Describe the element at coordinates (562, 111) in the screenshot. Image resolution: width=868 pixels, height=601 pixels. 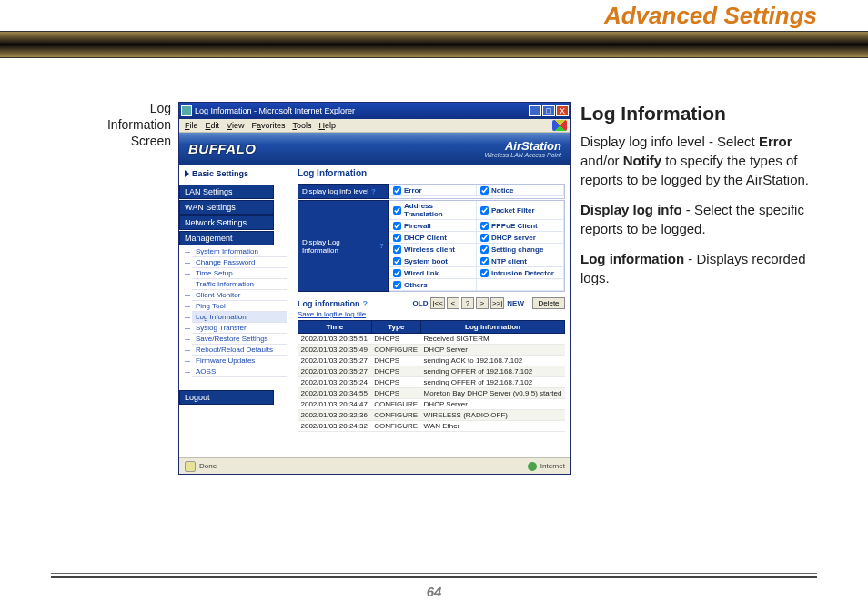
I see `close-button: X` at that location.